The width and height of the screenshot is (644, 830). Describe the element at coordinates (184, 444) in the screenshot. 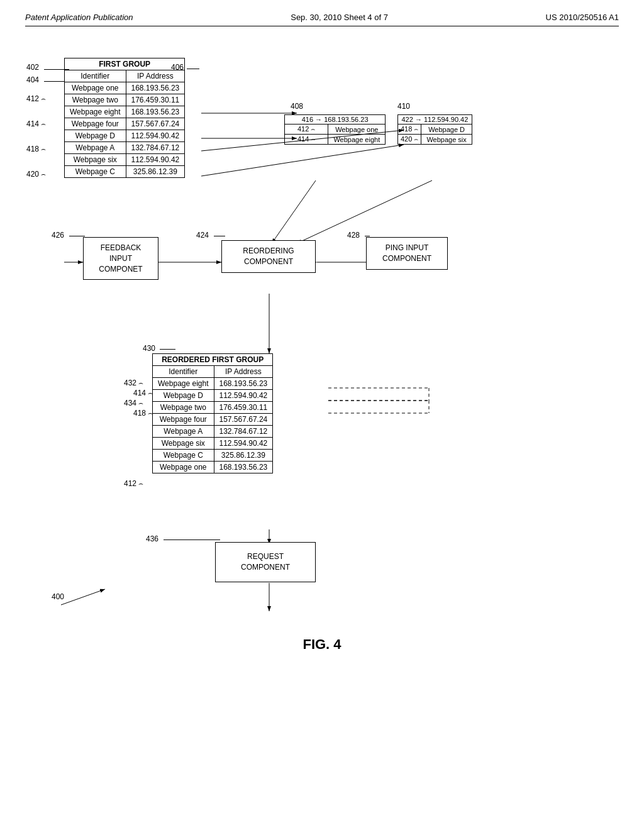

I see `rg-row5-id: Webpage six` at that location.